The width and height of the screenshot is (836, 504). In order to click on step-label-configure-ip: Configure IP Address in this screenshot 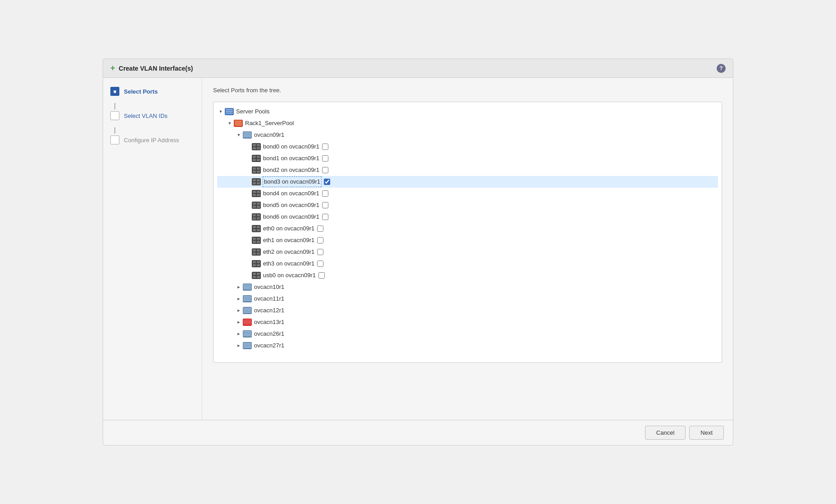, I will do `click(151, 140)`.